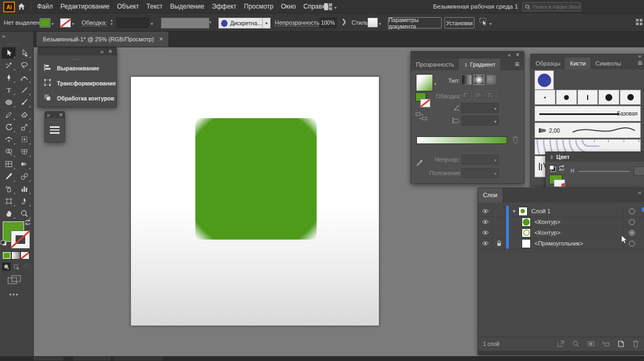 This screenshot has height=361, width=644. I want to click on quick-actions-drag-dots, so click(74, 59).